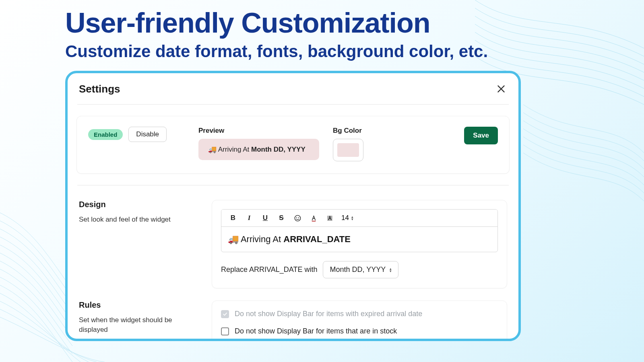 This screenshot has height=362, width=644. What do you see at coordinates (265, 218) in the screenshot?
I see `underline-button: U` at bounding box center [265, 218].